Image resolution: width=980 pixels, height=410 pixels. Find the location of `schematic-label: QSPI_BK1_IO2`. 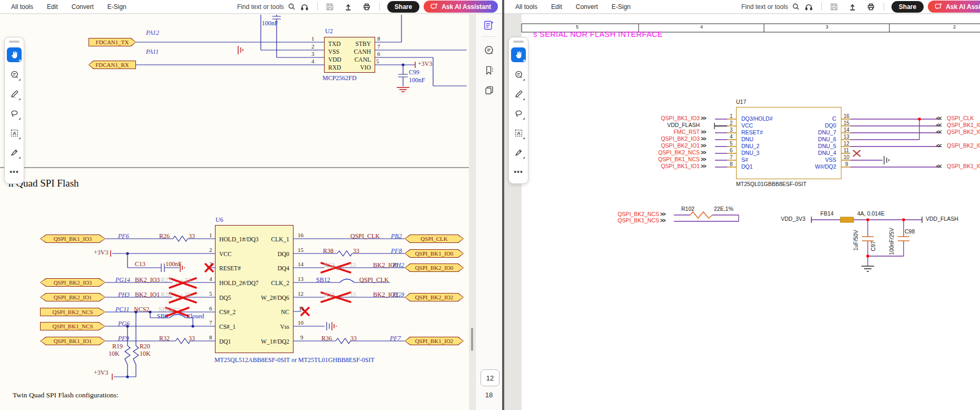

schematic-label: QSPI_BK1_IO2 is located at coordinates (963, 167).